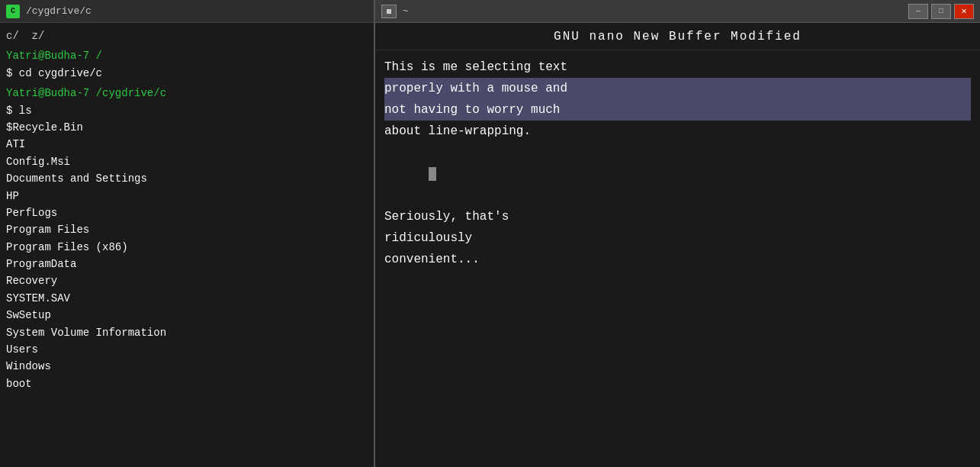  Describe the element at coordinates (187, 213) in the screenshot. I see `file-perflogs: PerfLogs` at that location.